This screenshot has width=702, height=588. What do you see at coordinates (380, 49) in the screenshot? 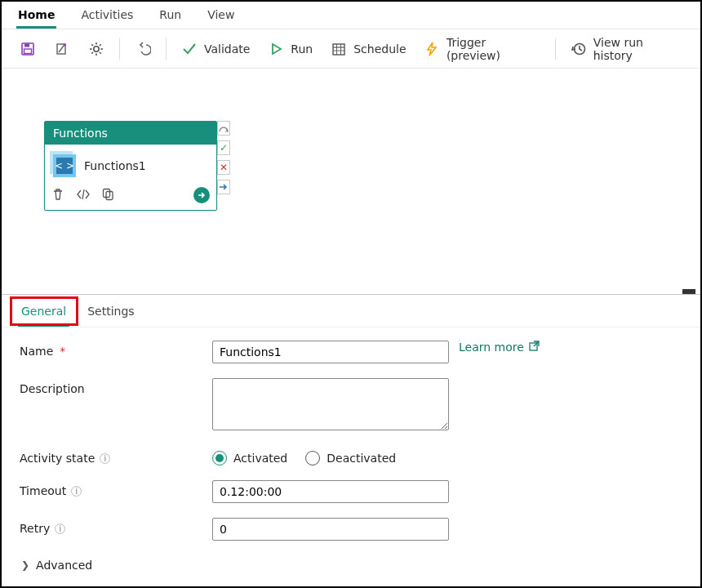
I see `schedule-label: Schedule` at bounding box center [380, 49].